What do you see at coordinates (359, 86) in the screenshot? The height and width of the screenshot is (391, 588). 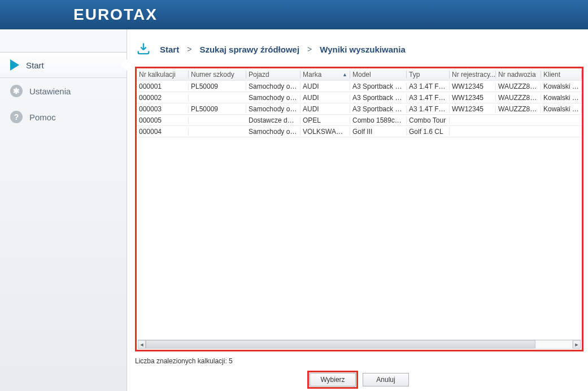 I see `table-row: 000001PL50009Samochody oso...AUDIA3 Spor…` at bounding box center [359, 86].